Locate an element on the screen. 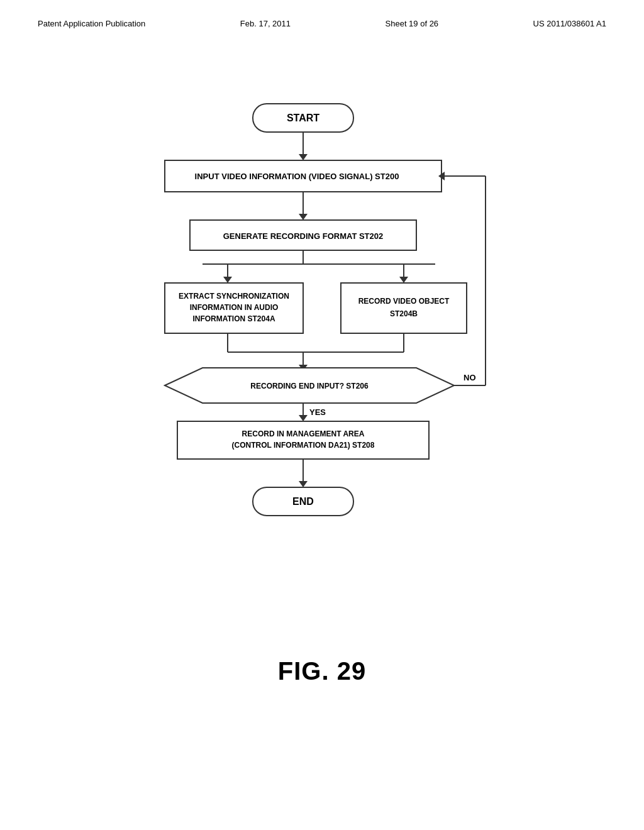  svg-text: INFORMATION ST204A is located at coordinates (234, 319).